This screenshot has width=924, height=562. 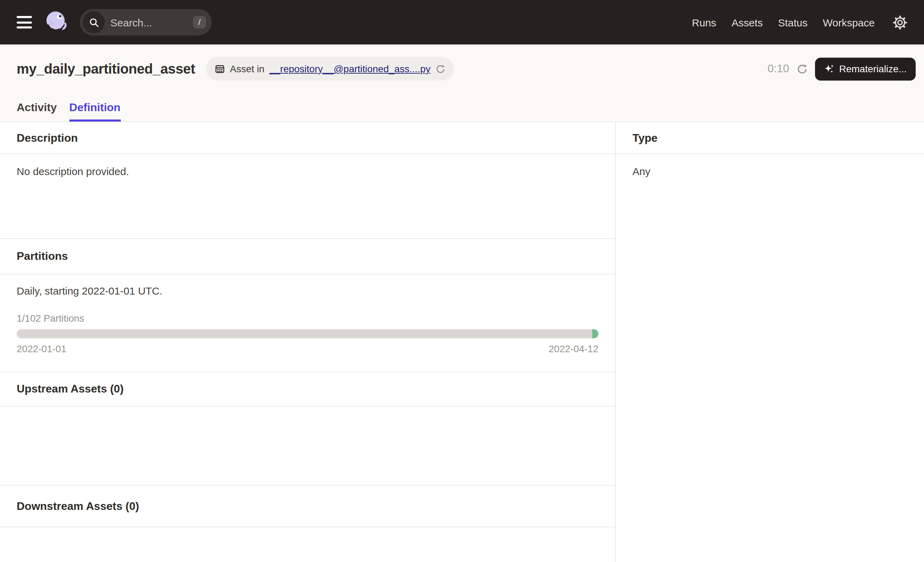 What do you see at coordinates (770, 138) in the screenshot?
I see `type-heading: Type` at bounding box center [770, 138].